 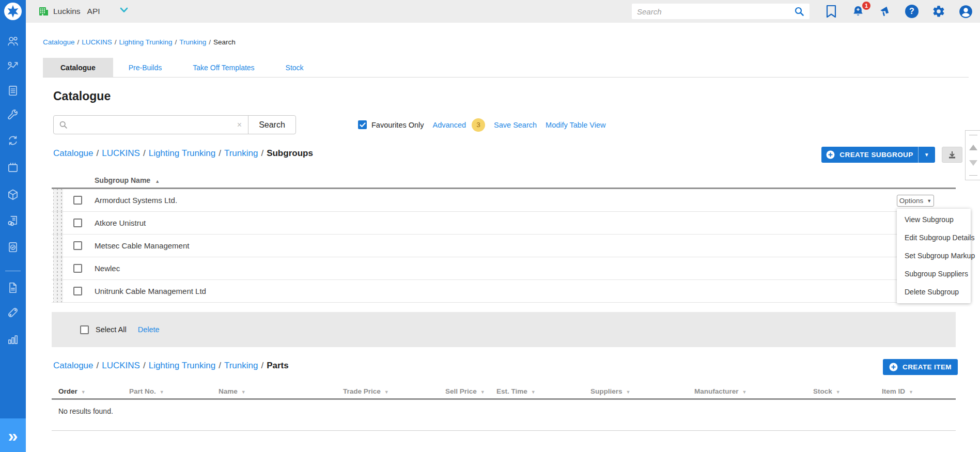 I want to click on menu-item-set-subgroup-markup: Set Subgroup Markup, so click(x=934, y=256).